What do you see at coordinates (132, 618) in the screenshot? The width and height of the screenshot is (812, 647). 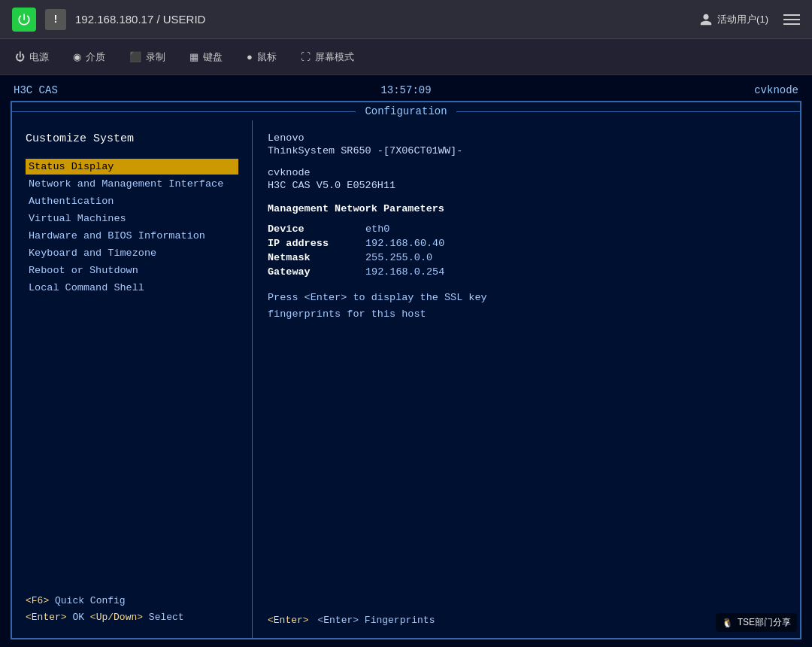 I see `footer-line2: <Enter> OK <Up/Down> Select` at bounding box center [132, 618].